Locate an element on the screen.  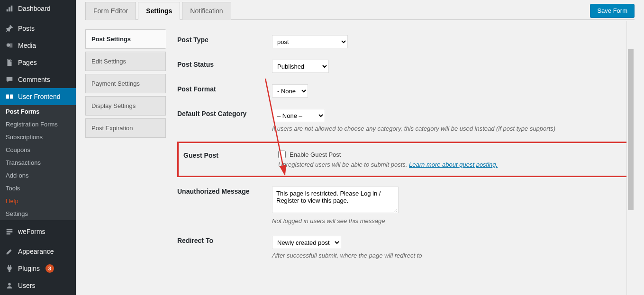
media-icon is located at coordinates (9, 45).